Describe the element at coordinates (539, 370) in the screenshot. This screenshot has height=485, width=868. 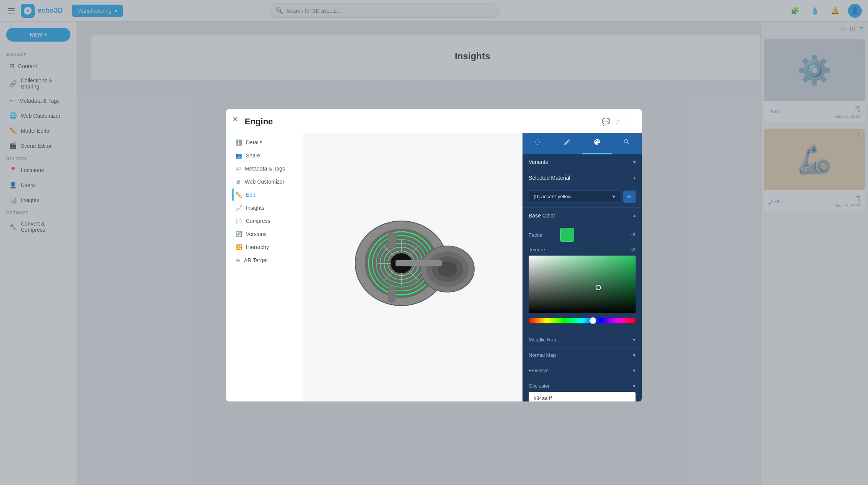
I see `emissive-label: Emissive` at that location.